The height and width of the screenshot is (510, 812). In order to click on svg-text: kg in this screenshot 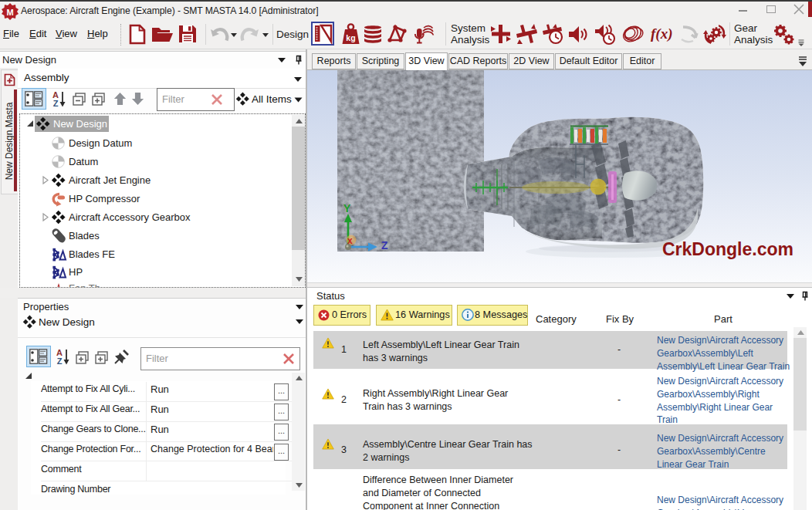, I will do `click(350, 38)`.